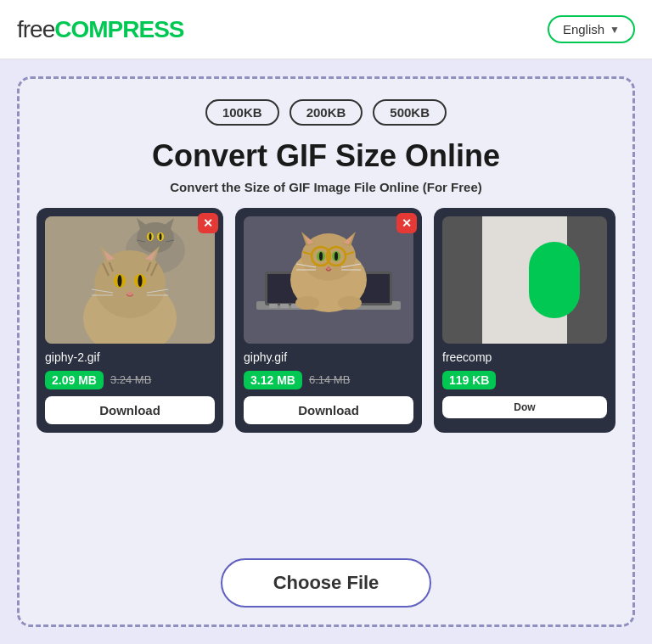  I want to click on file-sizes-1: 3.12 MB 6.14 MB, so click(329, 380).